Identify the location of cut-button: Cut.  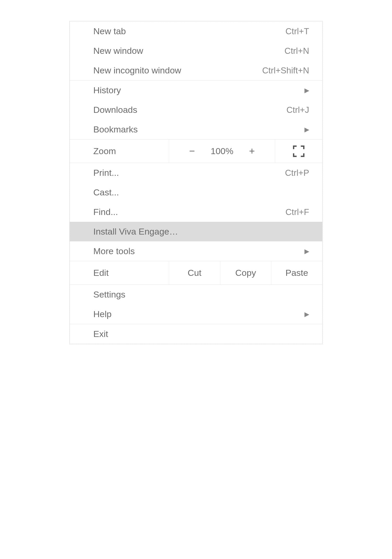
(195, 273).